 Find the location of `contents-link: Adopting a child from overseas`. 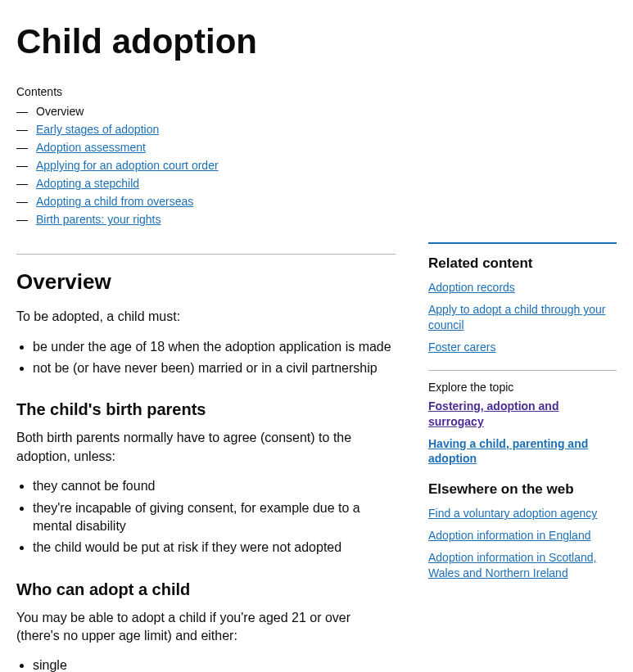

contents-link: Adopting a child from overseas is located at coordinates (115, 201).